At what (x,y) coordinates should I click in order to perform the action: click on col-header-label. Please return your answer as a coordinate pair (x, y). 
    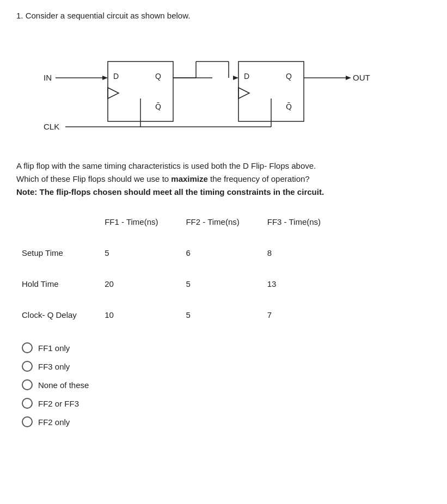
    Looking at the image, I should click on (63, 222).